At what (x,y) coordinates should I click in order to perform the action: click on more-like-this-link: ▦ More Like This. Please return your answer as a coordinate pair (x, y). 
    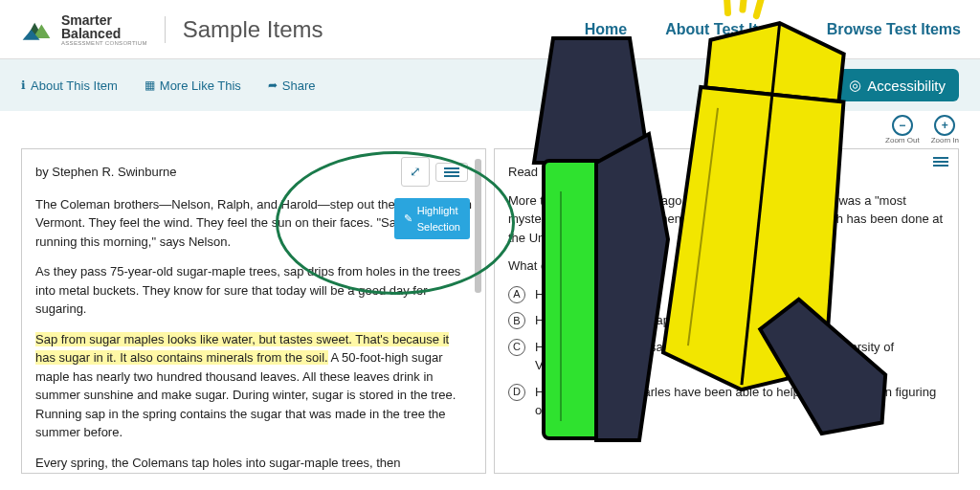
    Looking at the image, I should click on (193, 86).